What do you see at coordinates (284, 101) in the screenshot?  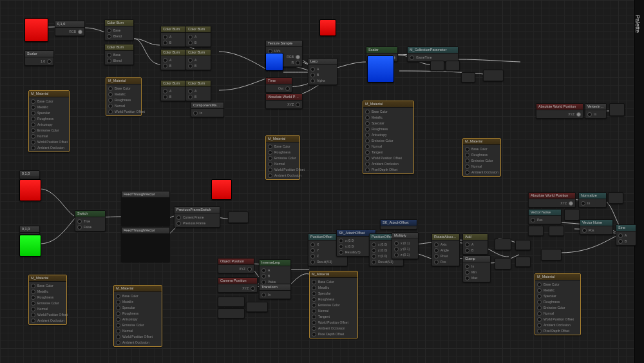 I see `node-wp: Absolute World Position XYZ` at bounding box center [284, 101].